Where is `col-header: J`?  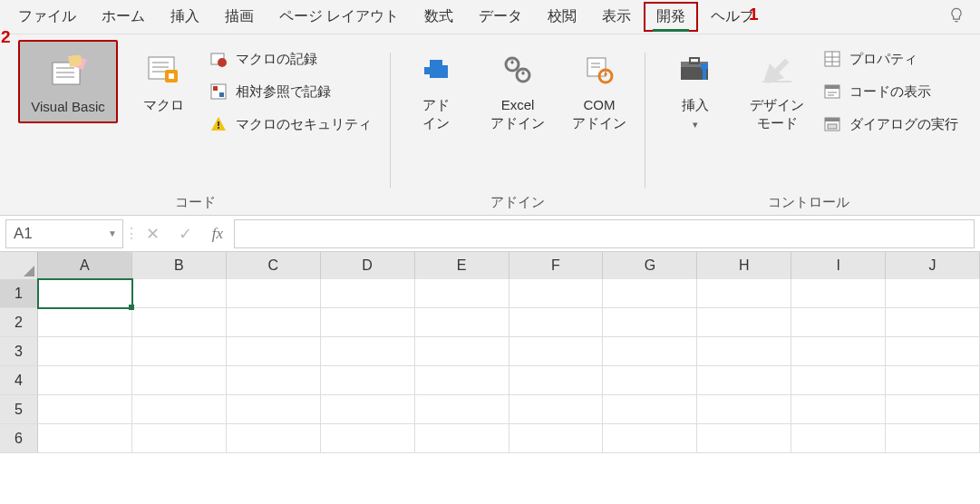
col-header: J is located at coordinates (933, 266).